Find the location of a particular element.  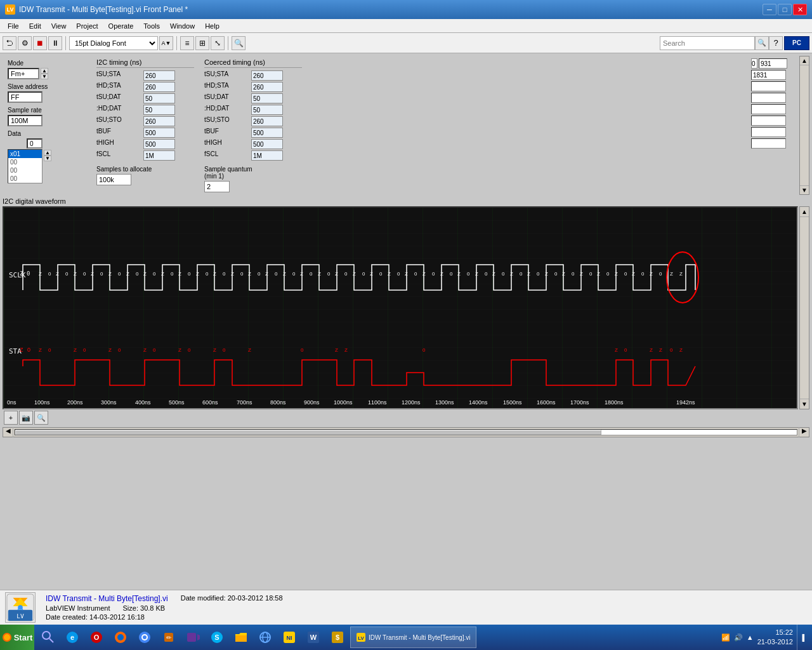

taskbar-icon-pen: ✏ is located at coordinates (169, 637).